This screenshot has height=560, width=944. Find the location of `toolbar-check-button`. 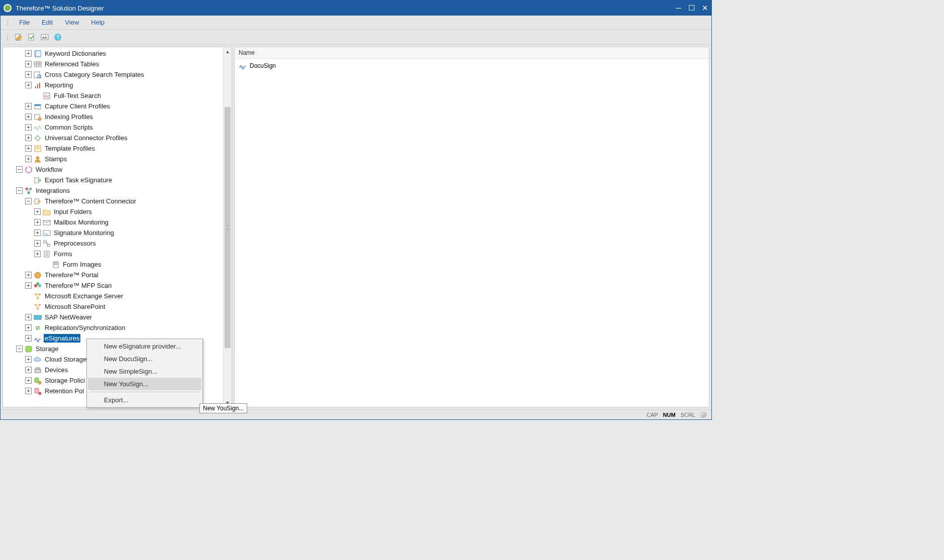

toolbar-check-button is located at coordinates (32, 37).